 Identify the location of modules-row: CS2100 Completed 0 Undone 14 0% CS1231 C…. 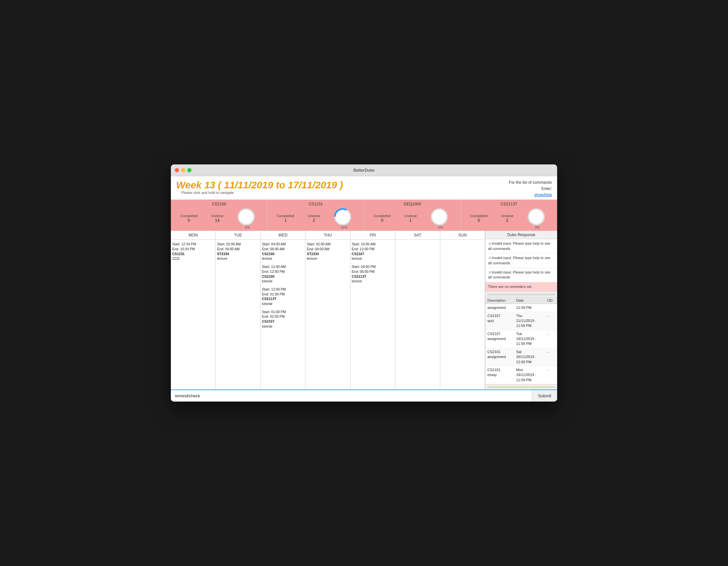
(364, 215).